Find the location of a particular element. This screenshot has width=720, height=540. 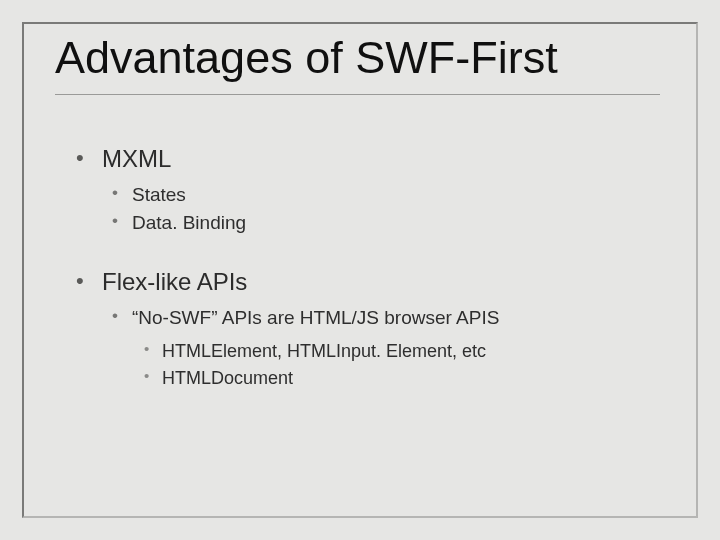

bullet-text: Data. Binding is located at coordinates (189, 222).